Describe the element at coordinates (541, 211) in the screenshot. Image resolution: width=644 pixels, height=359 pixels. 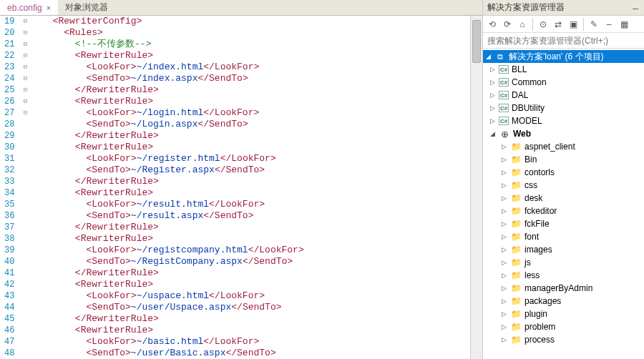
I see `node-label: fckeditor` at that location.